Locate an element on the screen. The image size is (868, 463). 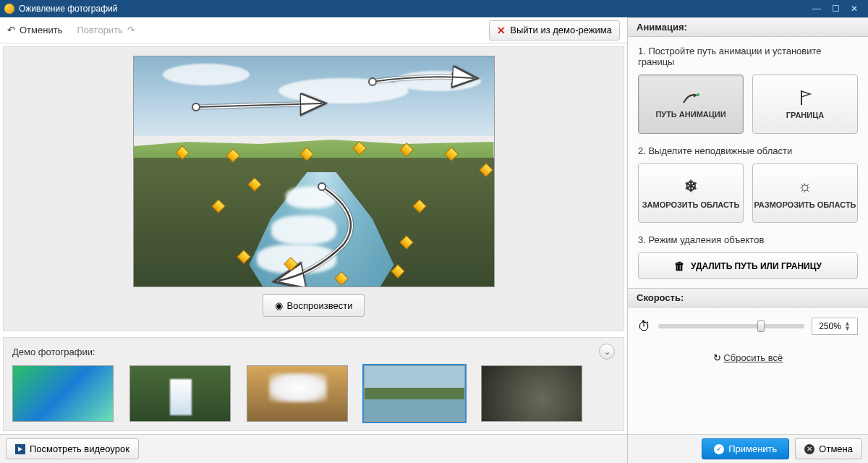
border-btn-label: ГРАНИЦА is located at coordinates (805, 115).